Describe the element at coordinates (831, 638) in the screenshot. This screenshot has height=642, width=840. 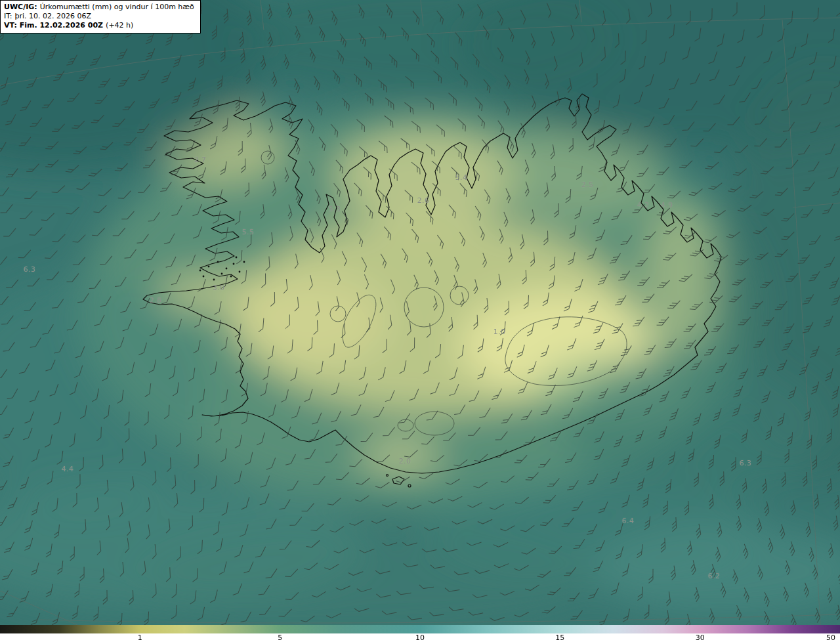
I see `colorbar-tick-label: 50` at that location.